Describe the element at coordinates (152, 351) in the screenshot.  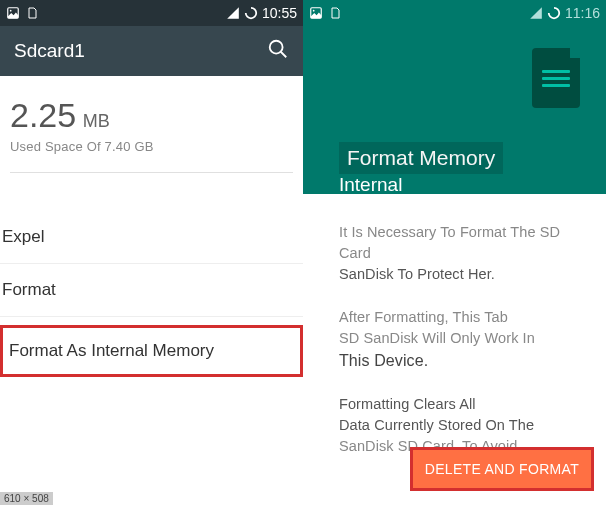
I see `menu-format-internal: Format As Internal Memory` at that location.